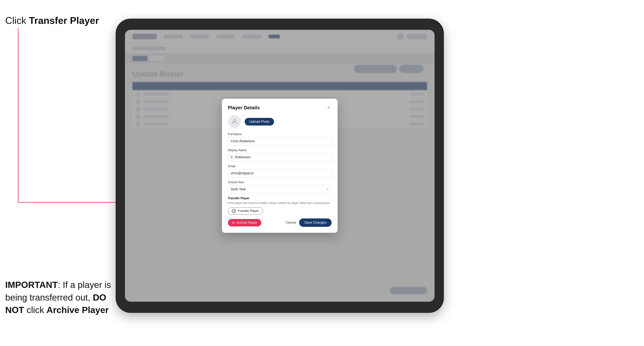  Describe the element at coordinates (64, 20) in the screenshot. I see `instruction-bold: Transfer Player` at that location.